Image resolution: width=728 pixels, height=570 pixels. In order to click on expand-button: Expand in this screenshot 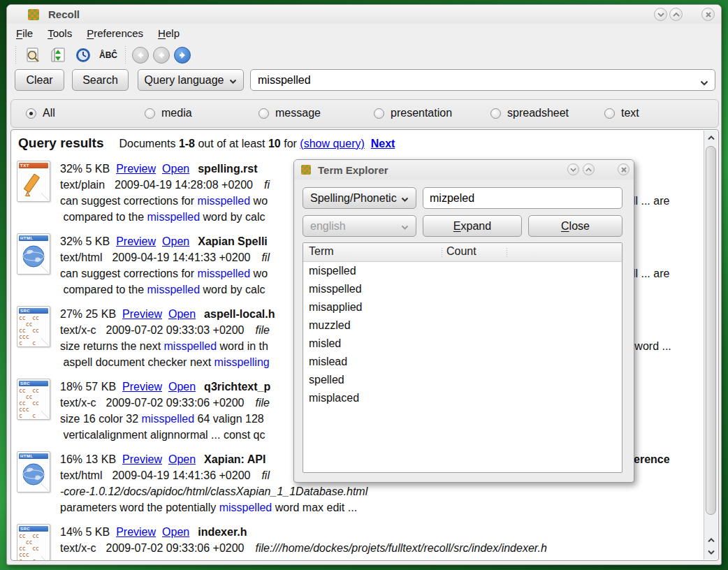, I will do `click(472, 226)`.